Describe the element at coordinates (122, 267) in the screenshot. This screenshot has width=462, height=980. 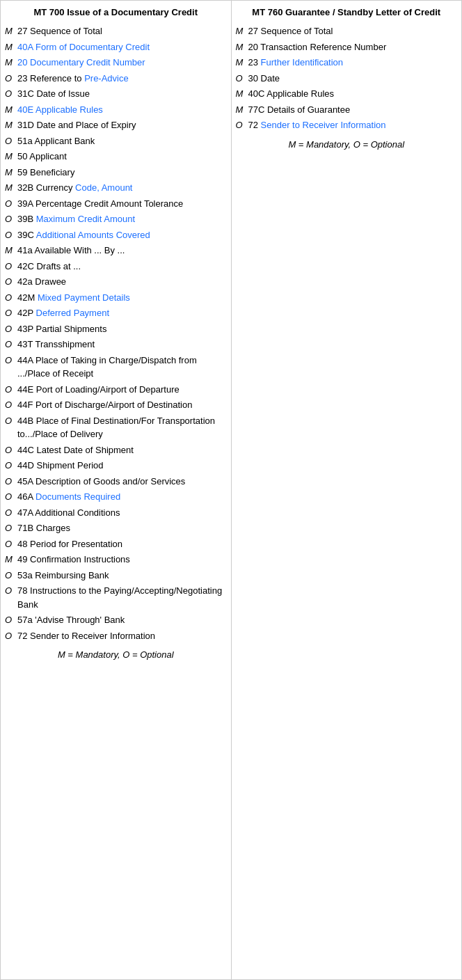
I see `row-content: 42C Drafts at ...` at that location.